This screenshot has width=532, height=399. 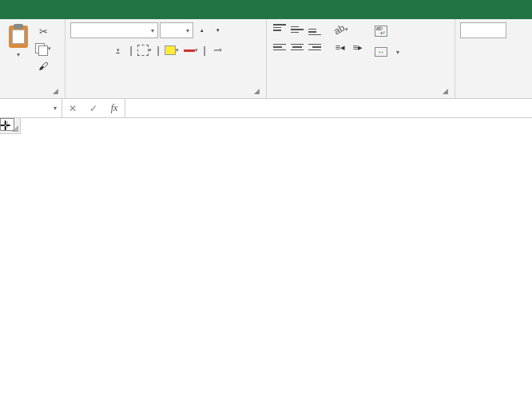 What do you see at coordinates (266, 10) in the screenshot?
I see `ribbon-tabs` at bounding box center [266, 10].